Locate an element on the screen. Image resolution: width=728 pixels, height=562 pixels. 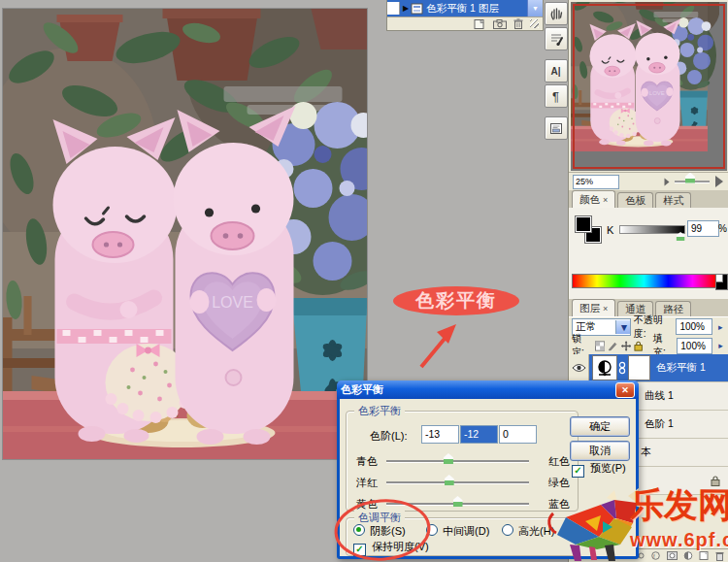
zoom-slider-thumb is located at coordinates (690, 179).